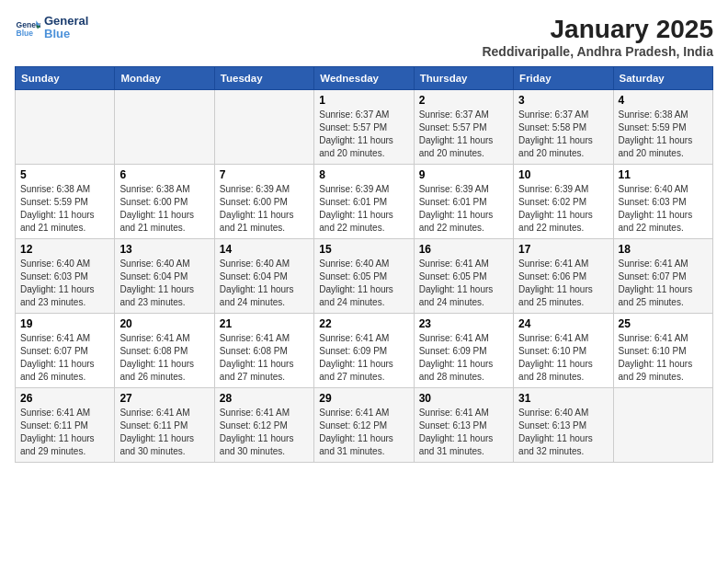 This screenshot has width=728, height=563. What do you see at coordinates (165, 351) in the screenshot?
I see `calendar-cell: 20Sunrise: 6:41 AM Sunset: 6:08 PM Dayli…` at bounding box center [165, 351].